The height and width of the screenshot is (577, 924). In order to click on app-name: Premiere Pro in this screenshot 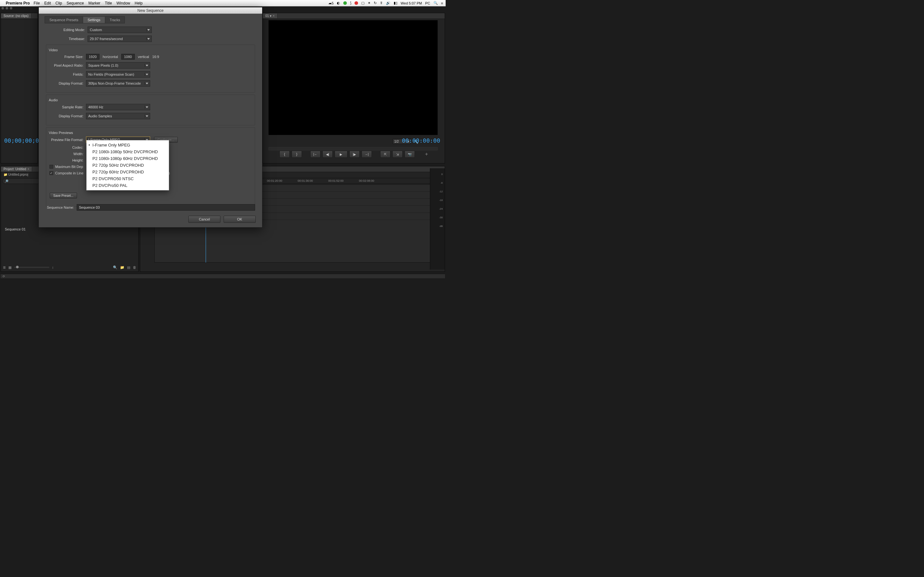, I will do `click(18, 3)`.